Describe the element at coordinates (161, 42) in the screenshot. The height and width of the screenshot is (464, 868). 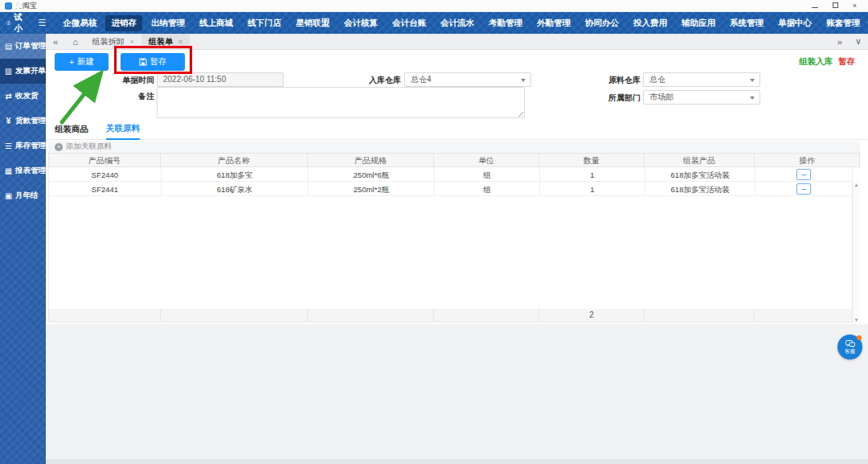
I see `tab-label: 组装单` at that location.